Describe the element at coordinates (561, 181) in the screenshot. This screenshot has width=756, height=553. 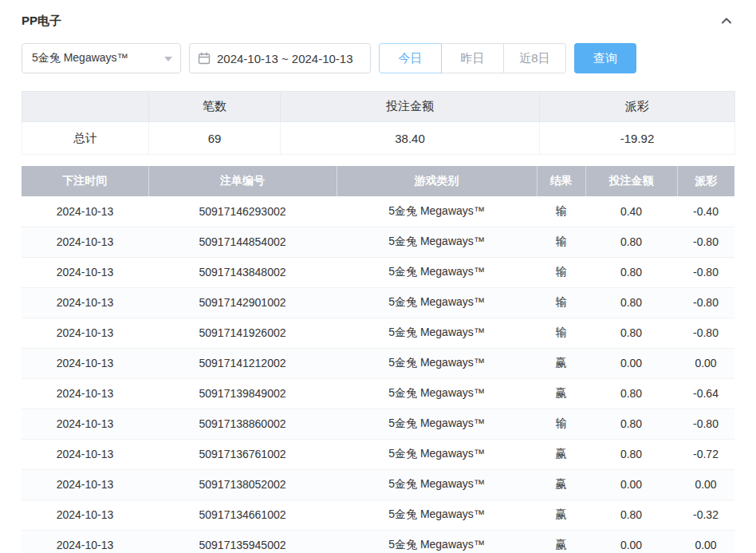
I see `header-result: 结果` at that location.